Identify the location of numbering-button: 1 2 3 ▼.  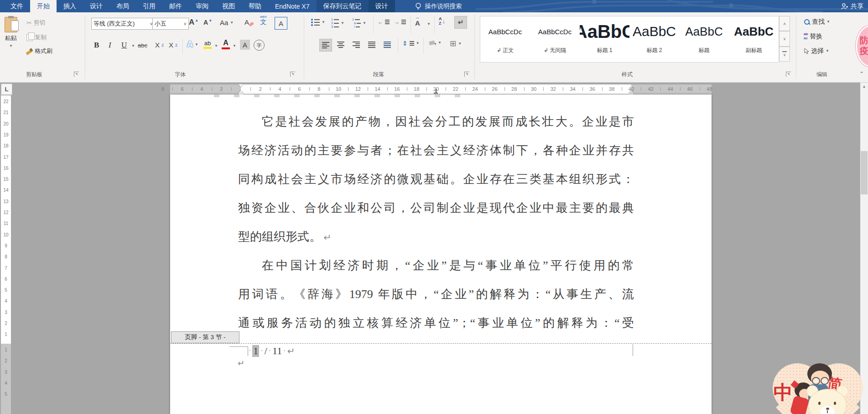
(338, 23).